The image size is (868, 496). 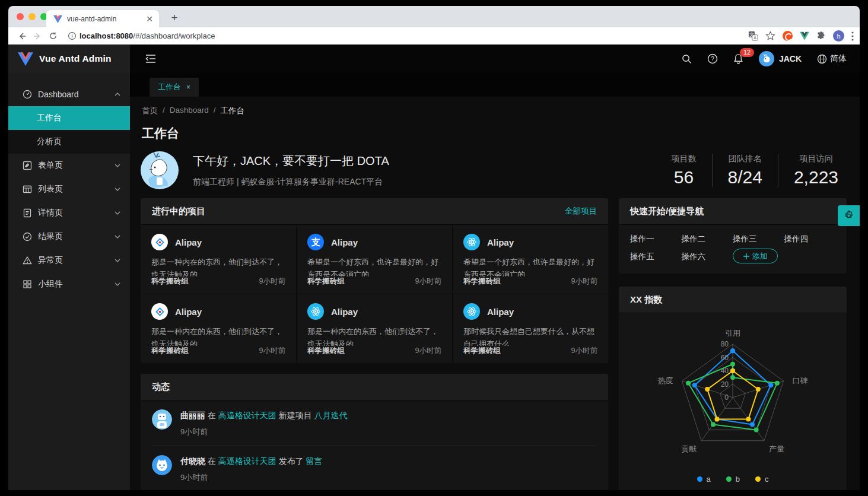 I want to click on activity-user: 付晓晓, so click(x=193, y=461).